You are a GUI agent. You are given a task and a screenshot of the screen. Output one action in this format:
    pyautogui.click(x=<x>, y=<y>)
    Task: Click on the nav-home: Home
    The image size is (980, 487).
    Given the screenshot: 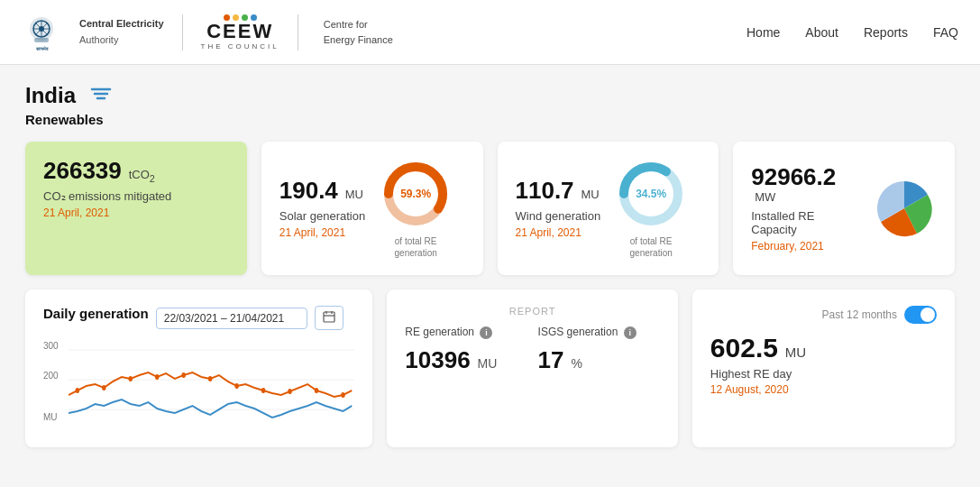 What is the action you would take?
    pyautogui.click(x=763, y=32)
    